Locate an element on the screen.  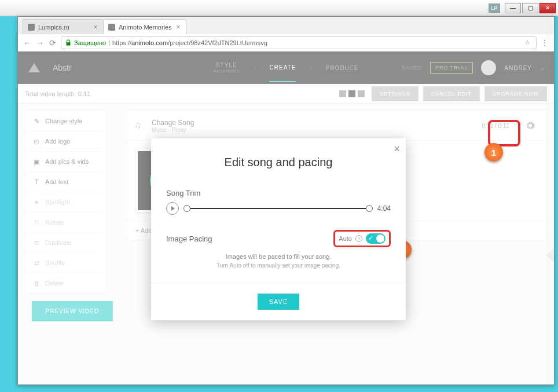
avatar is located at coordinates (489, 68).